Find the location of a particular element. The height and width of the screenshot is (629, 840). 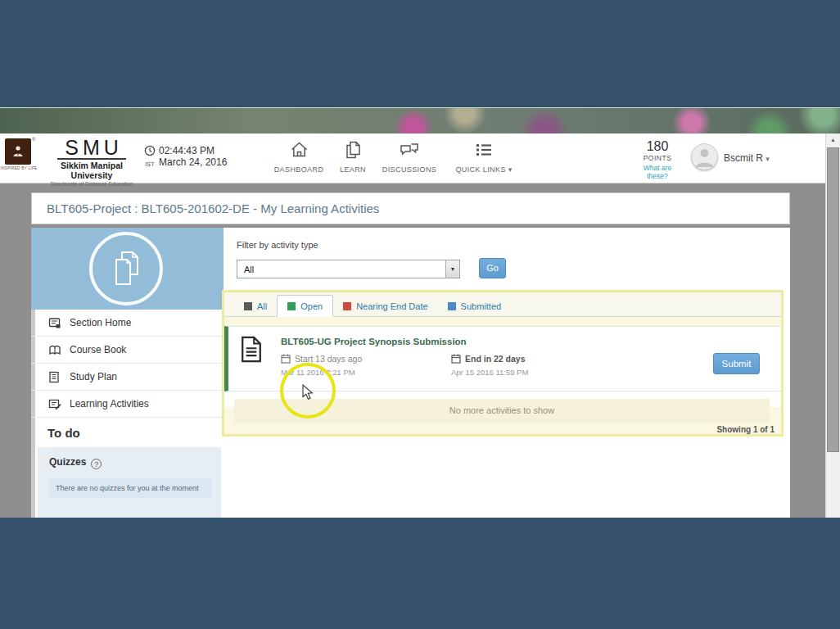

activity-start-group: Start 13 days ago Mar 11 2016 7:21 PM is located at coordinates (321, 365).